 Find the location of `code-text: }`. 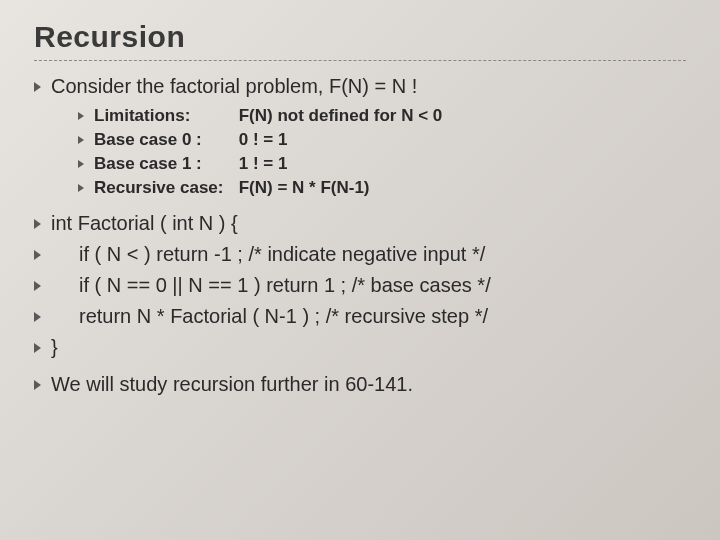

code-text: } is located at coordinates (54, 348).